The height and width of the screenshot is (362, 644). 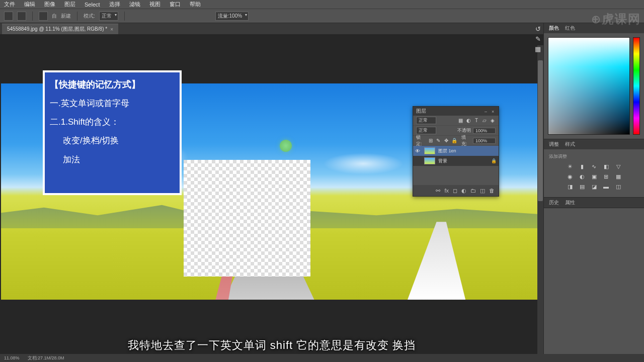 What do you see at coordinates (570, 166) in the screenshot?
I see `brightness-icon: ☀` at bounding box center [570, 166].